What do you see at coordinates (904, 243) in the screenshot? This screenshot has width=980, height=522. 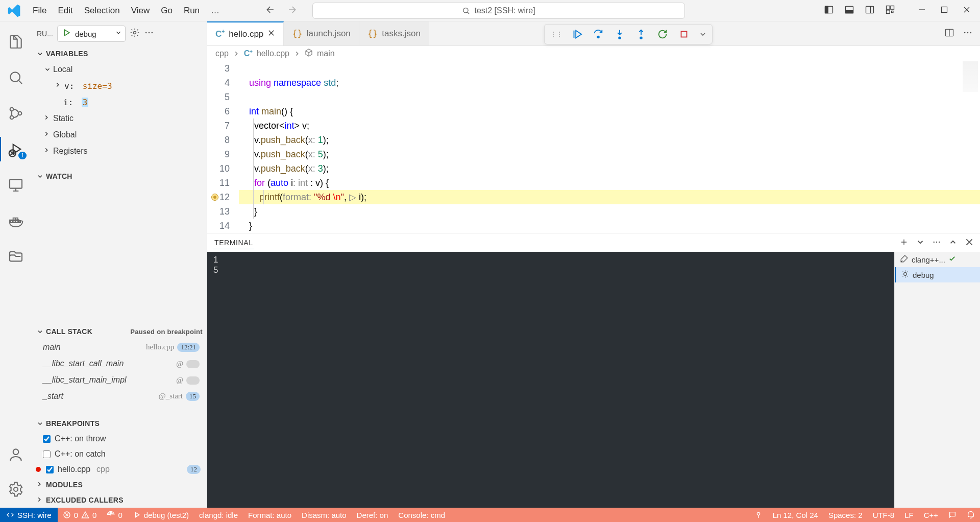 I see `terminal-new-icon` at bounding box center [904, 243].